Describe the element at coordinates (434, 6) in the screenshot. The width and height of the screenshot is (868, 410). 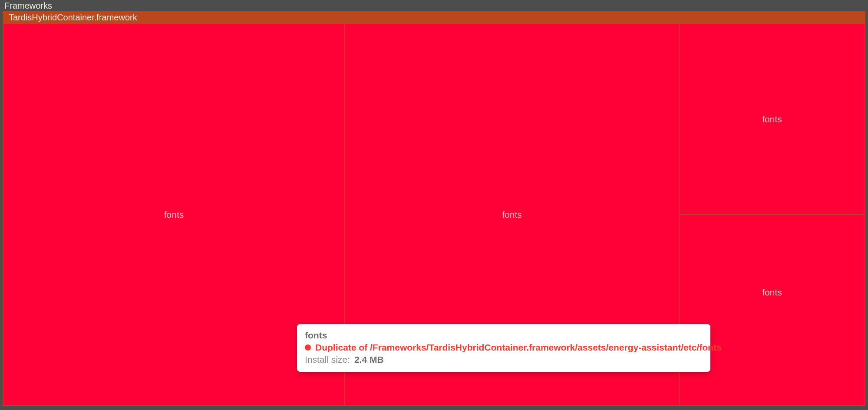
I see `breadcrumb-root: Frameworks` at that location.